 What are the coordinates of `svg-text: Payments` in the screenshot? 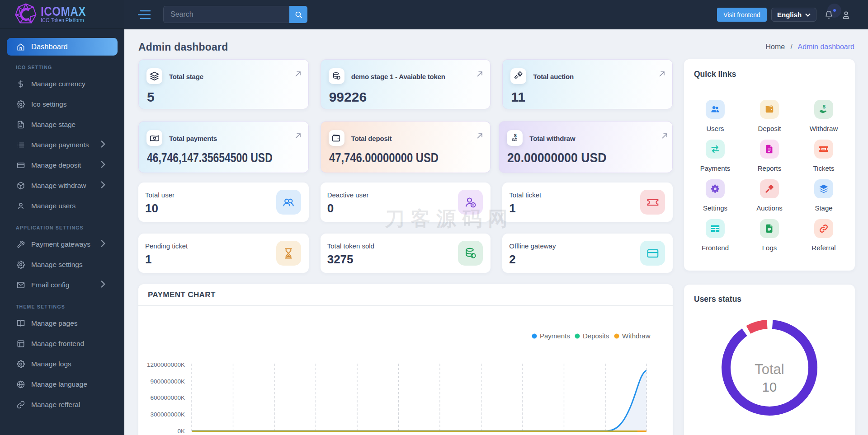 It's located at (555, 336).